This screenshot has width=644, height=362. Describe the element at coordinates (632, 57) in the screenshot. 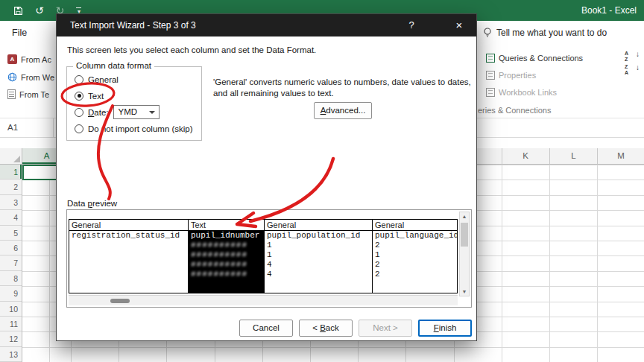

I see `sort-ascending-icon: AZ↓` at that location.